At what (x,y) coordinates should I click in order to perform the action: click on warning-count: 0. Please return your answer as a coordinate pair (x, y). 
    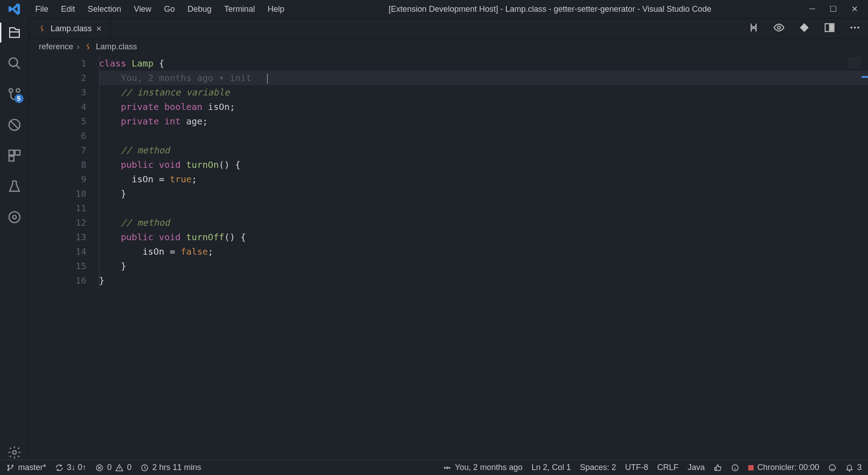
    Looking at the image, I should click on (129, 468).